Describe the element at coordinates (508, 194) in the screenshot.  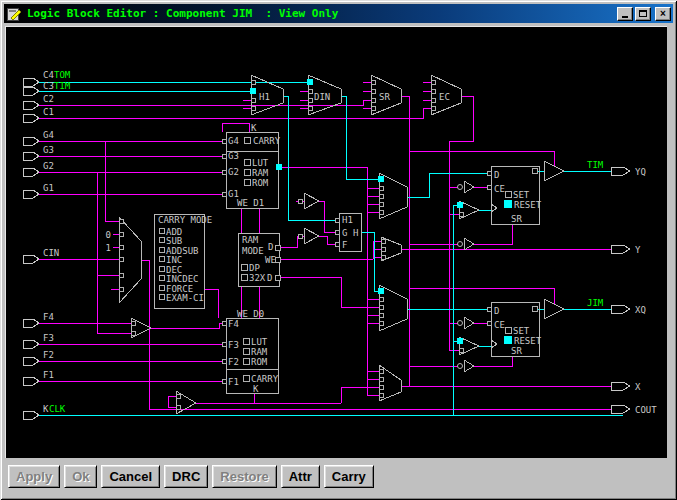
I see `ff-top-set-checkbox` at that location.